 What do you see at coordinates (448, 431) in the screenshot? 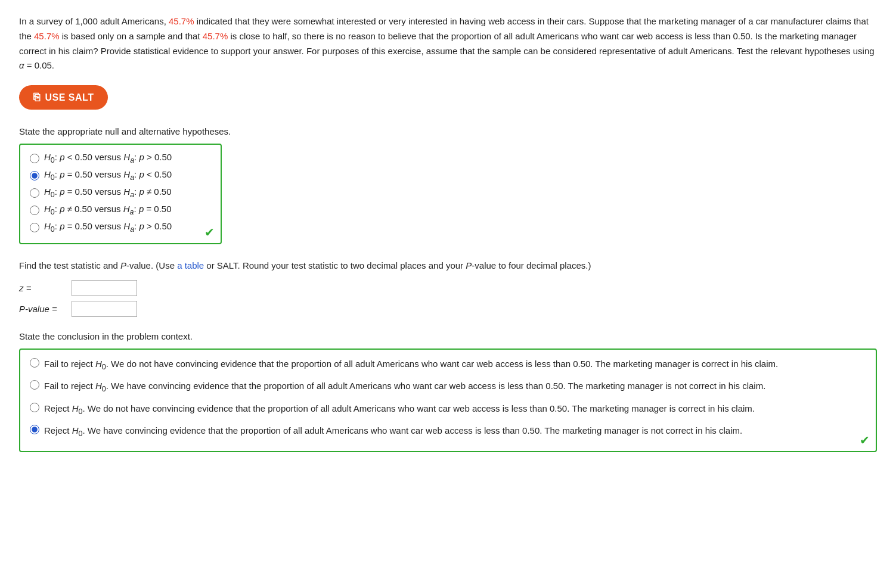
I see `conclusion-option-4: Reject H0. We have convincing evidence t…` at bounding box center [448, 431].